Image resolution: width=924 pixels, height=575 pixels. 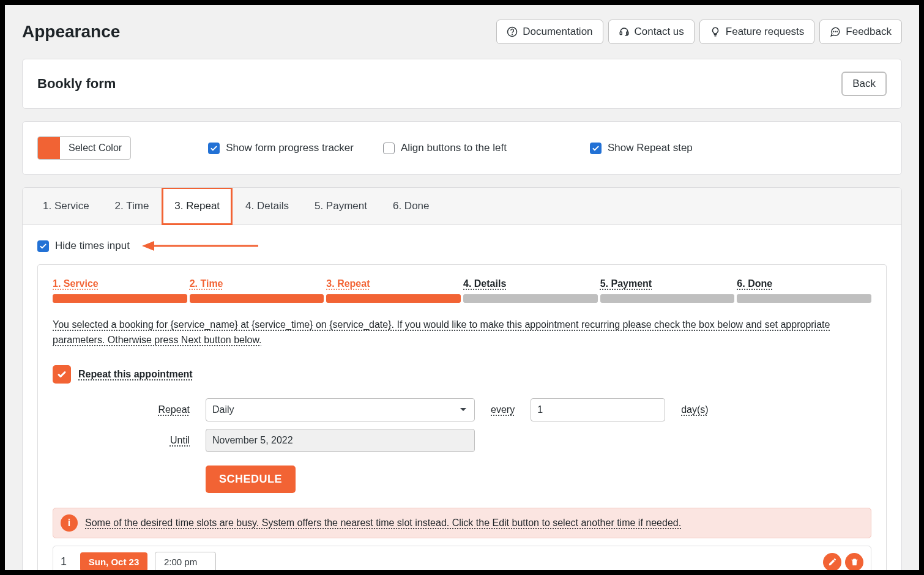 What do you see at coordinates (341, 206) in the screenshot?
I see `tab-payment: 5. Payment` at bounding box center [341, 206].